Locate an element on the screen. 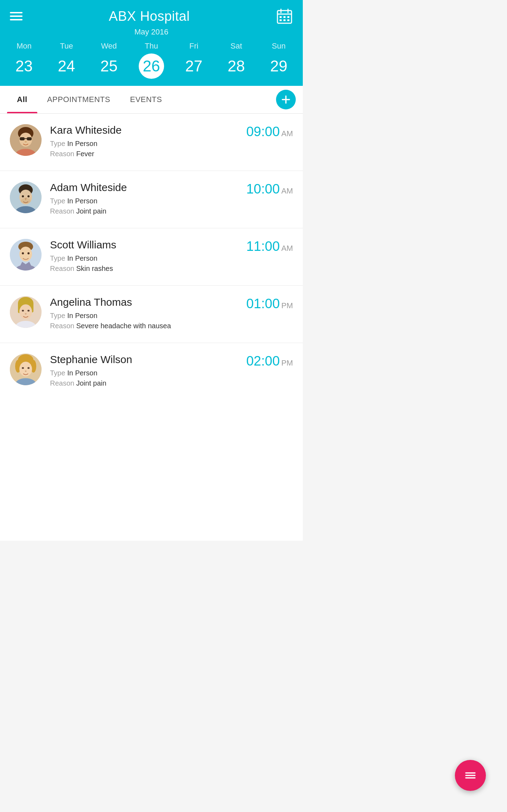 The width and height of the screenshot is (507, 812). patient-name: Stephanie Wilson is located at coordinates (144, 360).